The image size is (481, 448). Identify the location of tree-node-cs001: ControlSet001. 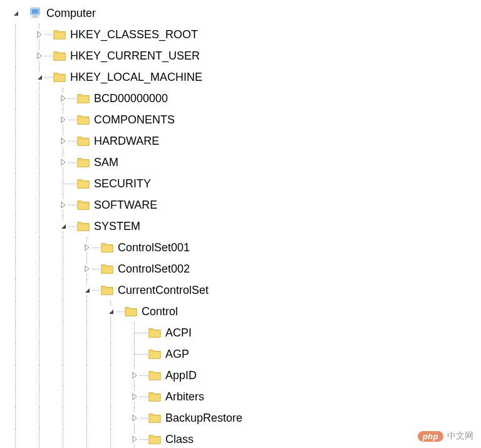
(243, 247).